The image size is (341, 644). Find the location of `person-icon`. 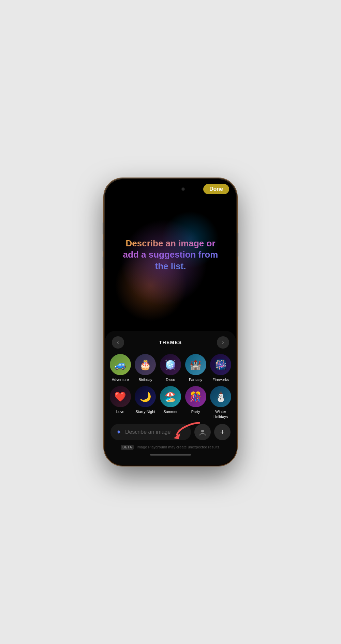

person-icon is located at coordinates (203, 432).